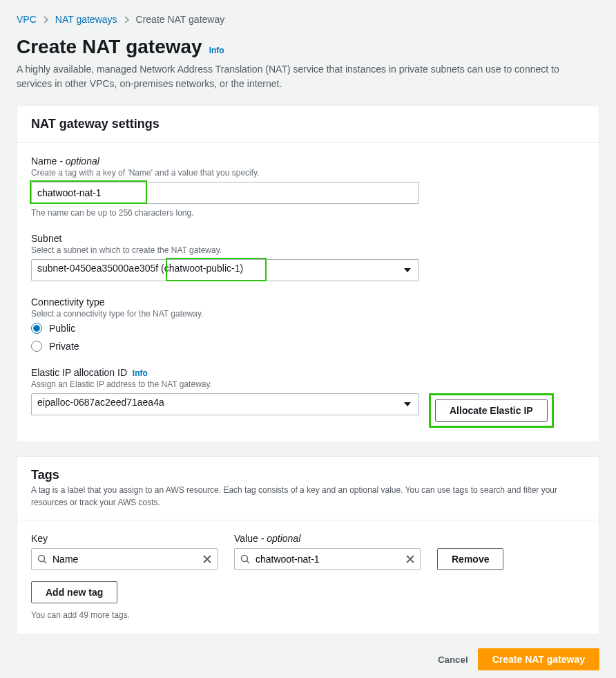 This screenshot has width=616, height=678. What do you see at coordinates (26, 19) in the screenshot?
I see `breadcrumb-vpc: VPC` at bounding box center [26, 19].